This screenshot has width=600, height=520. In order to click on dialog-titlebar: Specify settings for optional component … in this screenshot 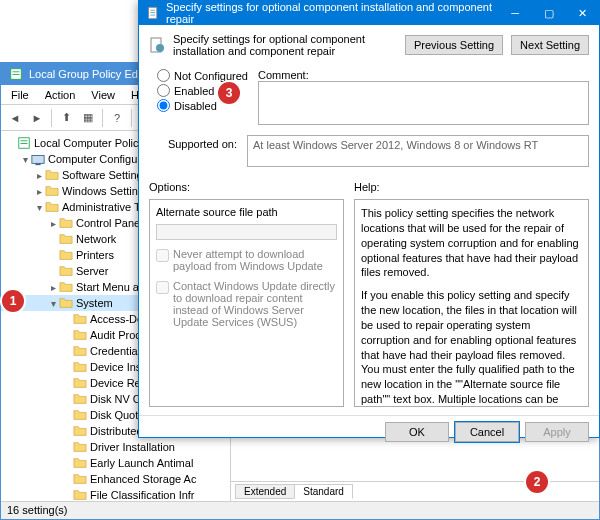, I will do `click(369, 13)`.